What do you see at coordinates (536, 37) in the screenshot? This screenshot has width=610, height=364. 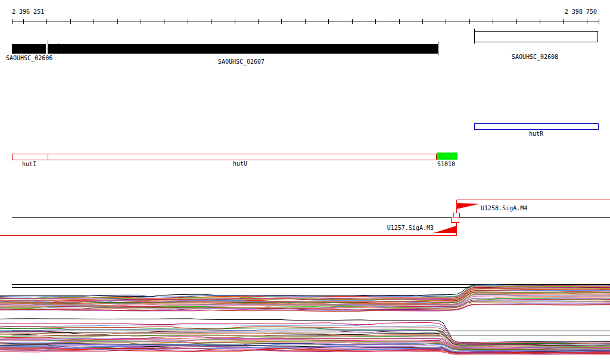 I see `gene-open-box` at bounding box center [536, 37].